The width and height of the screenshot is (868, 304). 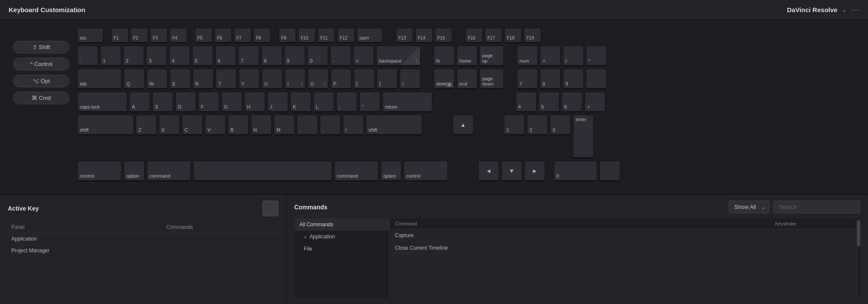 I want to click on key-num1: 1, so click(x=514, y=125).